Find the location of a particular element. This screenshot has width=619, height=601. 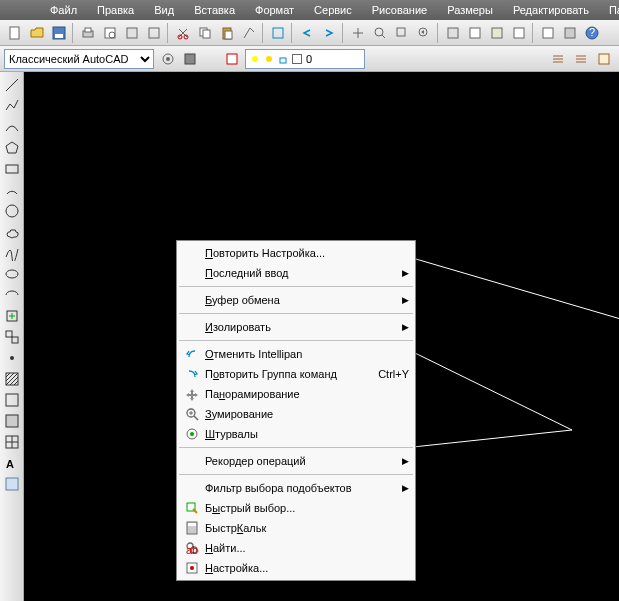

ctx-item: Рекордер операций▶ is located at coordinates (296, 461).